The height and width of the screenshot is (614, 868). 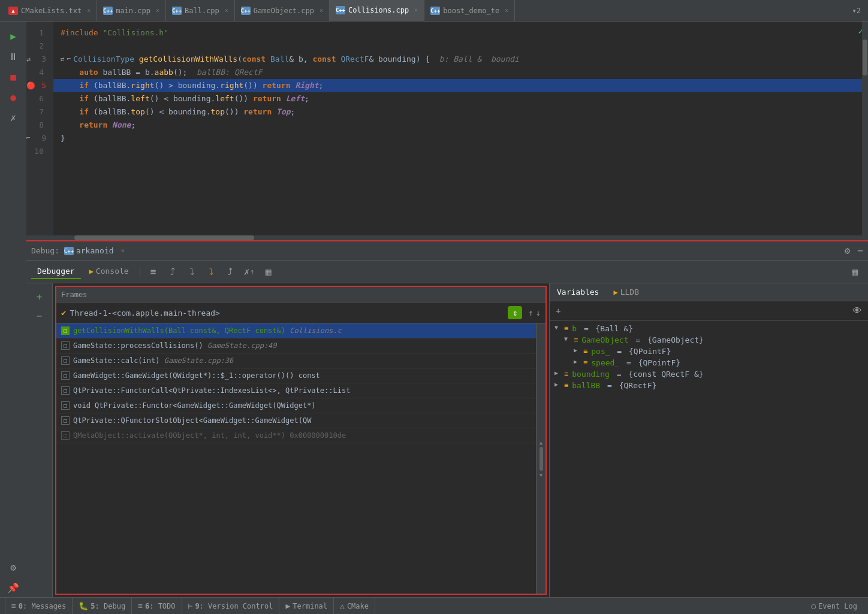 I want to click on vars-eye-btn: 👁, so click(x=857, y=310).